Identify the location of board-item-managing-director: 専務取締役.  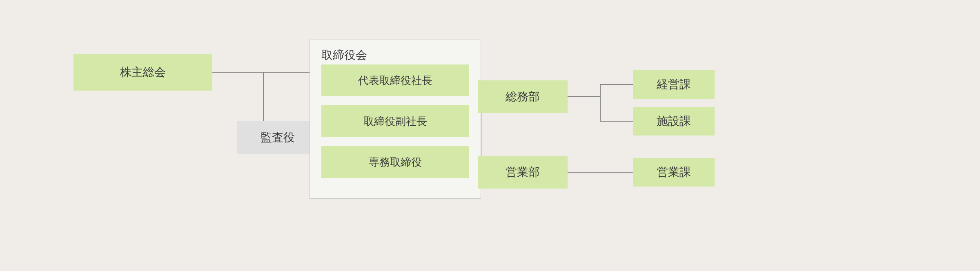
(395, 162).